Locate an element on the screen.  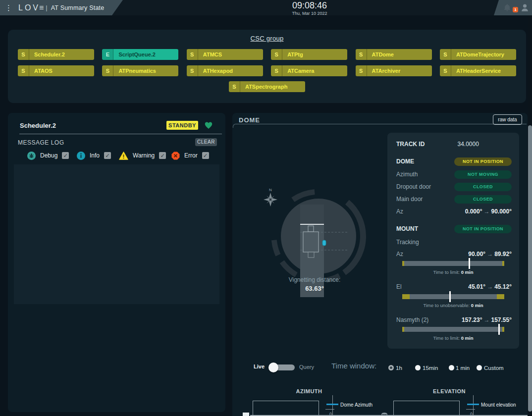
radio-15min is located at coordinates (418, 367).